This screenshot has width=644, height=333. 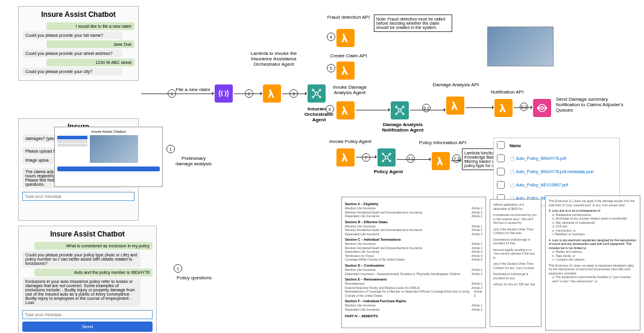 I want to click on step-circle: 1, so click(x=178, y=268).